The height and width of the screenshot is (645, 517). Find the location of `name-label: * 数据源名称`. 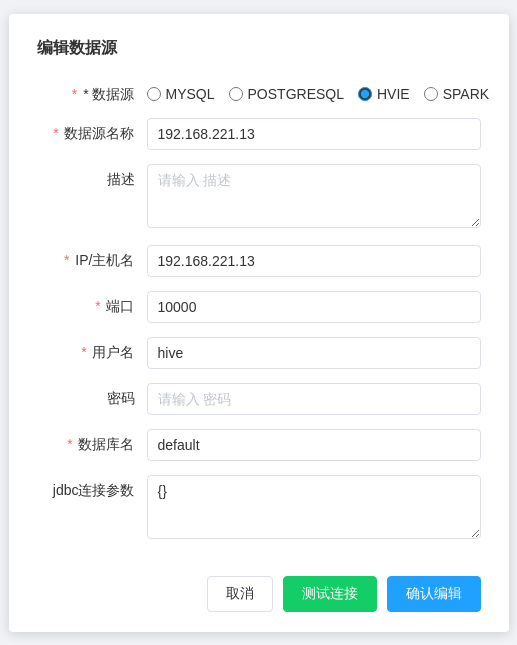

name-label: * 数据源名称 is located at coordinates (92, 130).